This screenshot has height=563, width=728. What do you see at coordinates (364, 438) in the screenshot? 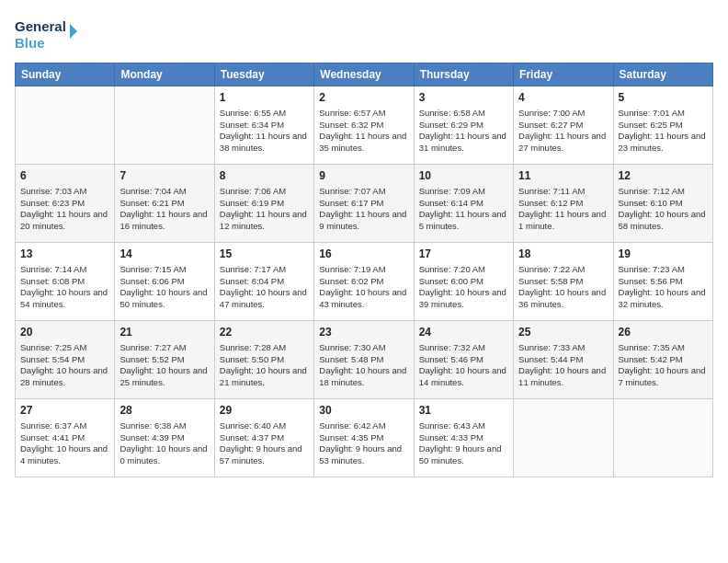
I see `calendar-day: 30Sunrise: 6:42 AM Sunset: 4:35 PM Dayli…` at bounding box center [364, 438].